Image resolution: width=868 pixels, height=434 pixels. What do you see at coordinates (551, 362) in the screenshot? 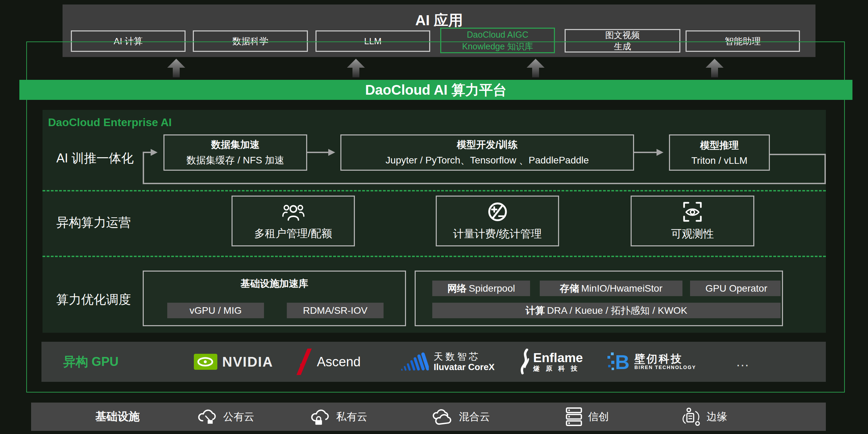
I see `vendor-enflame: Enflame 燧 原 科 技` at bounding box center [551, 362].